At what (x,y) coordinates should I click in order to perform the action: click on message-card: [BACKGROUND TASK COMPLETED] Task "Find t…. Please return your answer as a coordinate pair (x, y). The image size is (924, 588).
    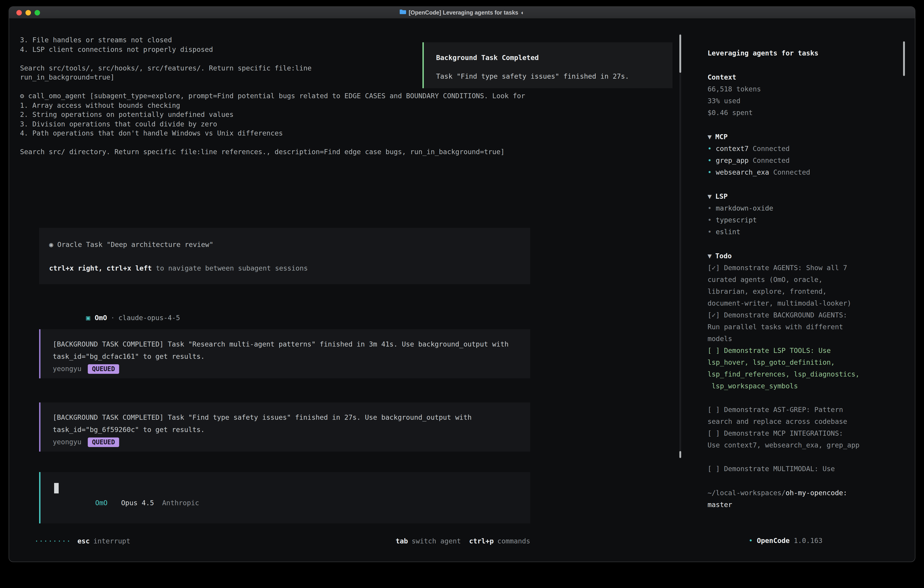
    Looking at the image, I should click on (285, 427).